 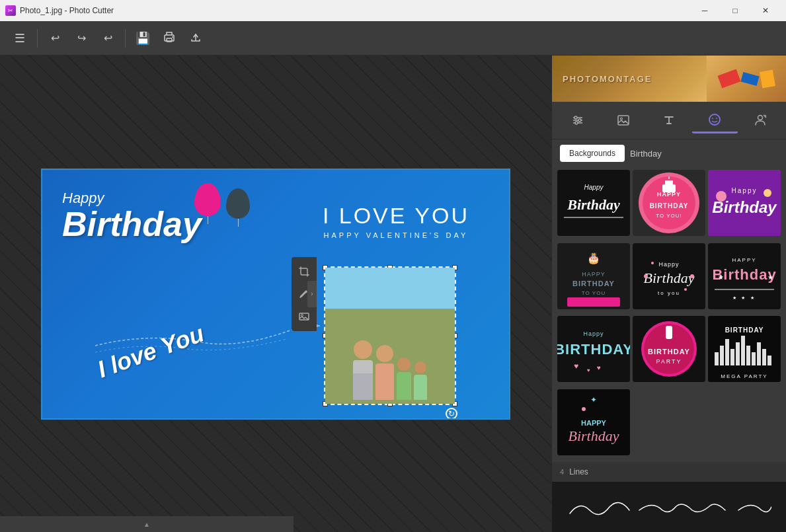 I want to click on close-button: ✕, so click(x=766, y=11).